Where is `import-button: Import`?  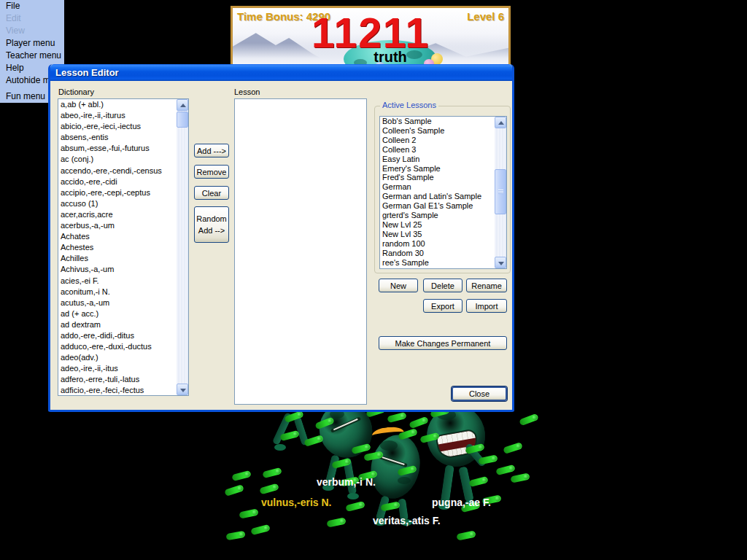 import-button: Import is located at coordinates (487, 306).